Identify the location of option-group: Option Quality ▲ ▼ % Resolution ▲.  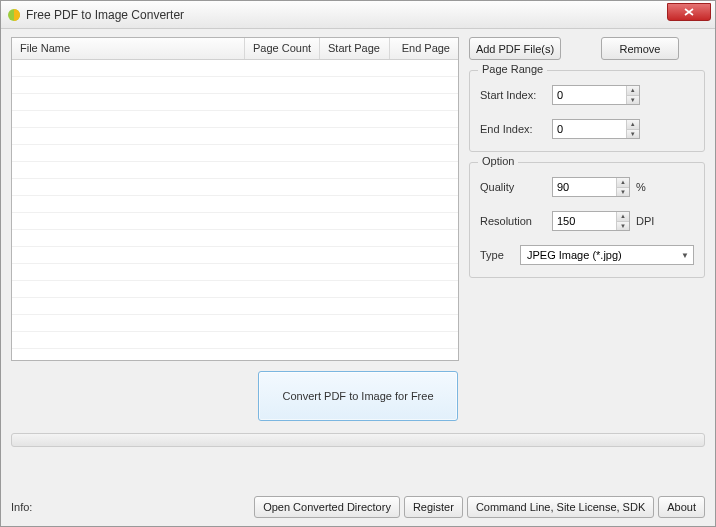
(587, 220).